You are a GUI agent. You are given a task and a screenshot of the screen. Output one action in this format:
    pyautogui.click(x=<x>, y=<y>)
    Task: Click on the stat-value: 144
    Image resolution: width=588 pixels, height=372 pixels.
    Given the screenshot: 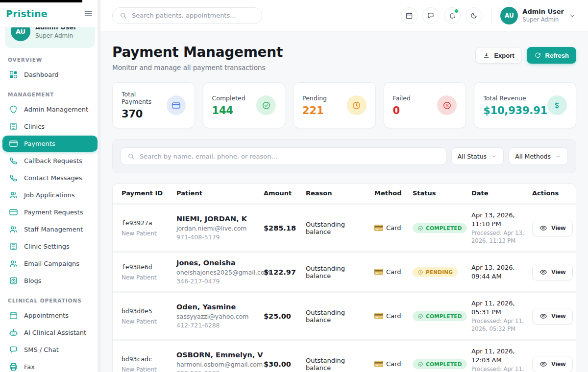 What is the action you would take?
    pyautogui.click(x=229, y=111)
    